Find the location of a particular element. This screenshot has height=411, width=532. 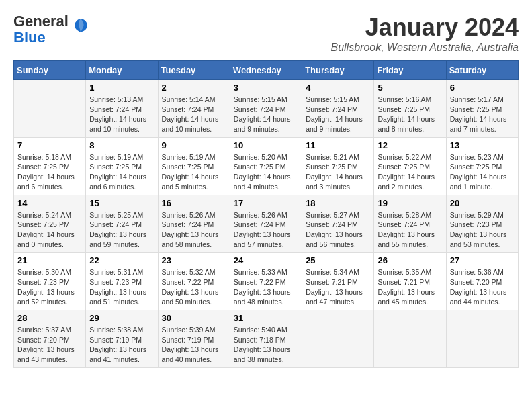

calendar-cell: 29Sunrise: 5:38 AMSunset: 7:19 PMDayligh… is located at coordinates (122, 339).